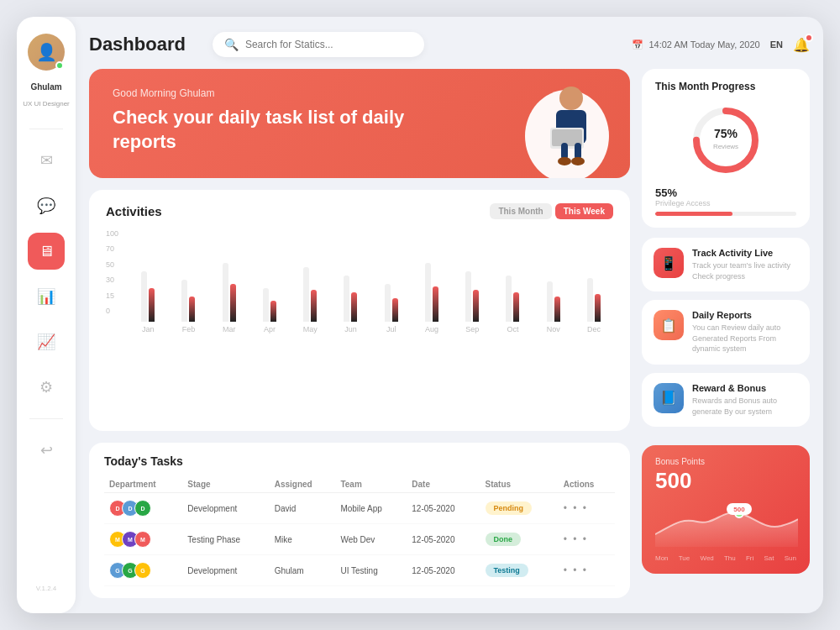 The image size is (840, 630). Describe the element at coordinates (360, 281) in the screenshot. I see `chart-container: 0 15 30 50 70 100 JanFebMarAprMayJunJulA…` at that location.